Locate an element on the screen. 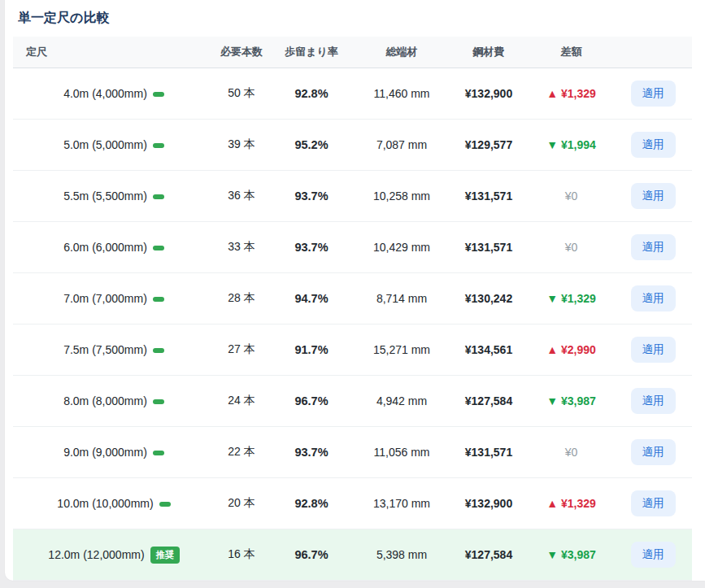 This screenshot has height=588, width=705. single-length-section-title: 単一定尺の比較 is located at coordinates (355, 18).